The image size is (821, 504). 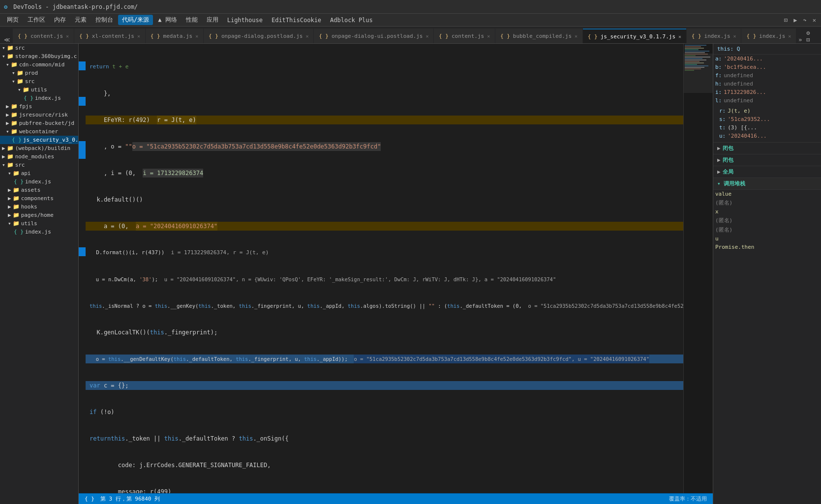 I want to click on tree-item-nodemodules: ▶ 📁 node_modules, so click(x=39, y=156).